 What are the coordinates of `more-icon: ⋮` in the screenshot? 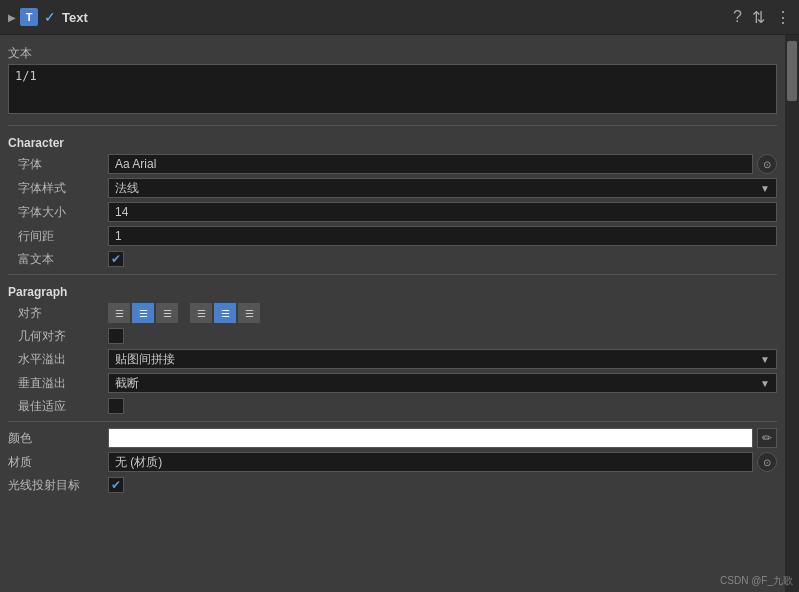 It's located at (783, 18).